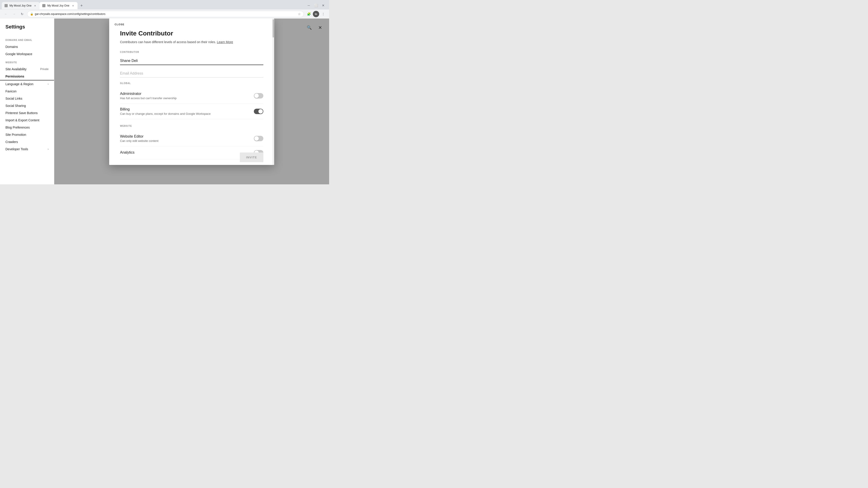 The image size is (868, 488). What do you see at coordinates (257, 139) in the screenshot?
I see `website-editor-toggle-knob` at bounding box center [257, 139].